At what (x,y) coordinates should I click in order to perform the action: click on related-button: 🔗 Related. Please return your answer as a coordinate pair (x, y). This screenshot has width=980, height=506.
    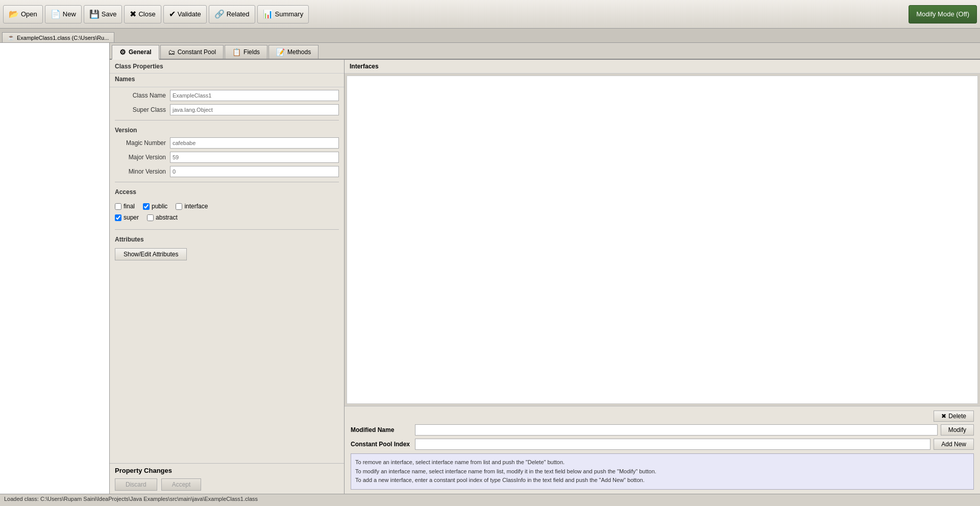
    Looking at the image, I should click on (232, 14).